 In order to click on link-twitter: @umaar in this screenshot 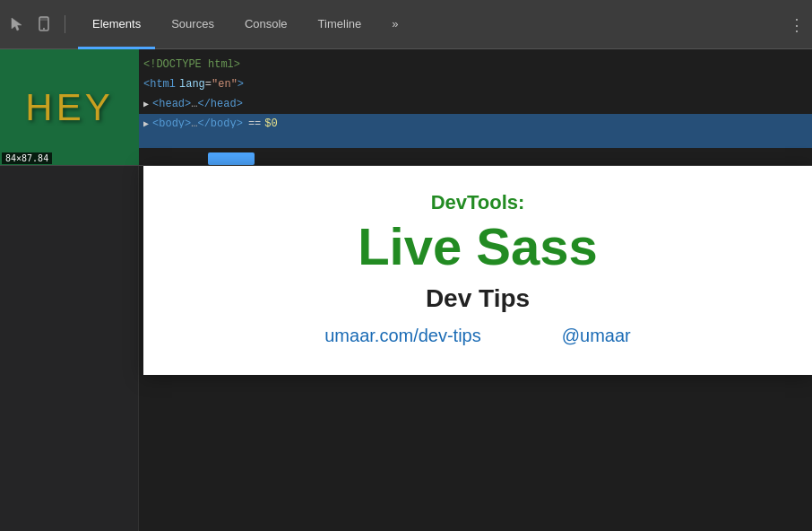, I will do `click(597, 335)`.